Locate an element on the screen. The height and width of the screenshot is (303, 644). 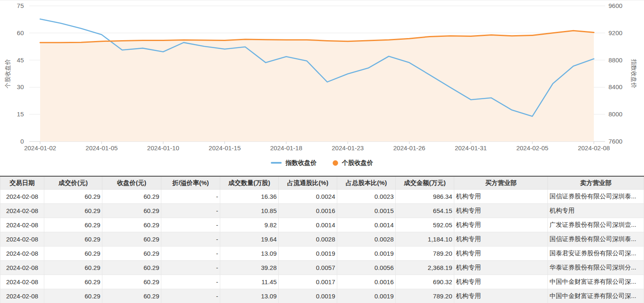
y-axis-left-tick-label: 45 is located at coordinates (20, 60).